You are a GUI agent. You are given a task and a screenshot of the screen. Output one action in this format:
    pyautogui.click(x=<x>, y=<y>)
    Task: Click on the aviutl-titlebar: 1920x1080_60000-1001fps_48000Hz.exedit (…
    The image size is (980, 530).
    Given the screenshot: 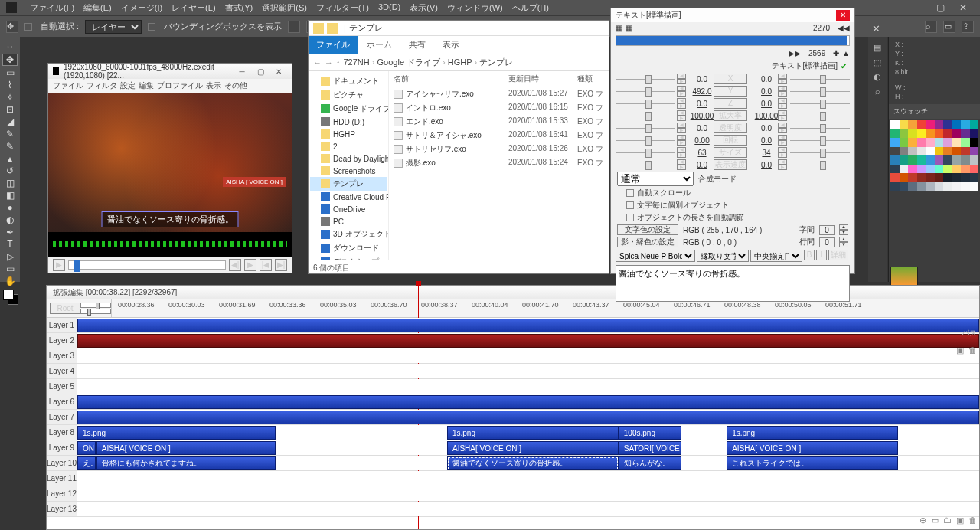 What is the action you would take?
    pyautogui.click(x=170, y=71)
    